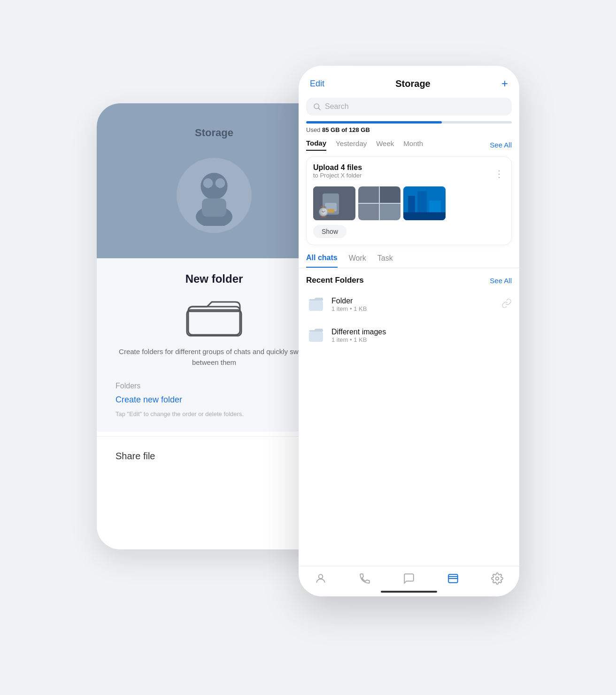  I want to click on upload-card-titles: Upload 4 files to Project X folder, so click(338, 174).